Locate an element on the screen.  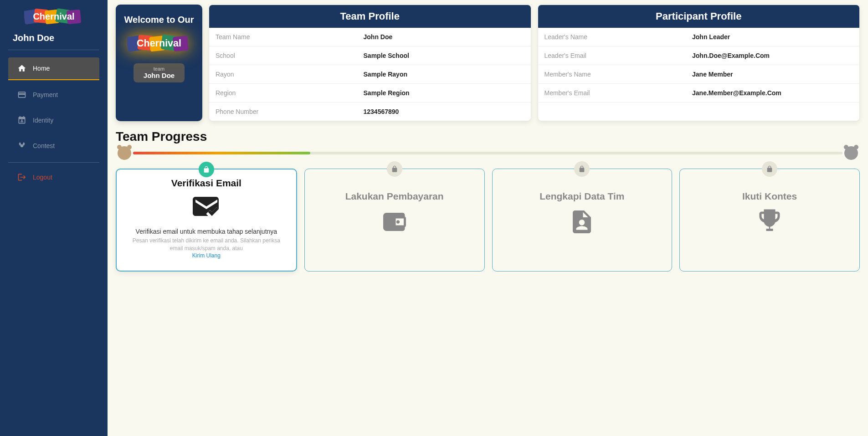
wallet-icon is located at coordinates (395, 222).